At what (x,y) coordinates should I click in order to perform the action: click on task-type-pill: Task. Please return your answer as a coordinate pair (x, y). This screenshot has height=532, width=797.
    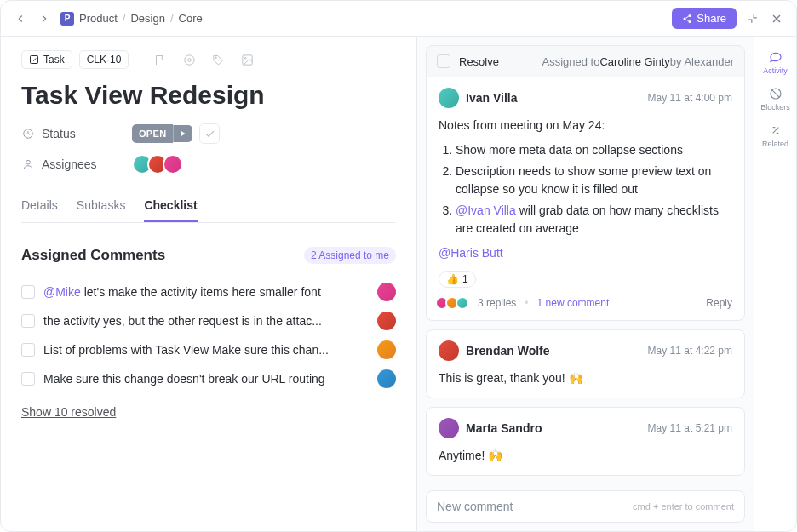
    Looking at the image, I should click on (47, 60).